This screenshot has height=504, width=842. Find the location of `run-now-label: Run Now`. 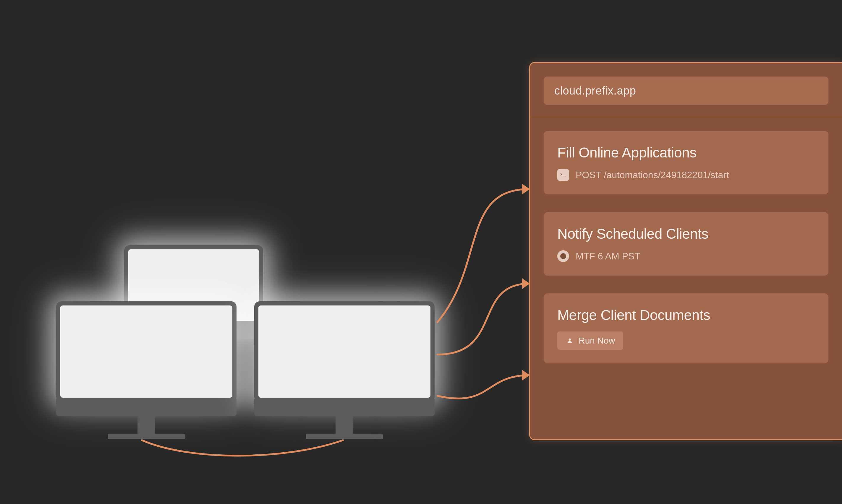

run-now-label: Run Now is located at coordinates (597, 341).